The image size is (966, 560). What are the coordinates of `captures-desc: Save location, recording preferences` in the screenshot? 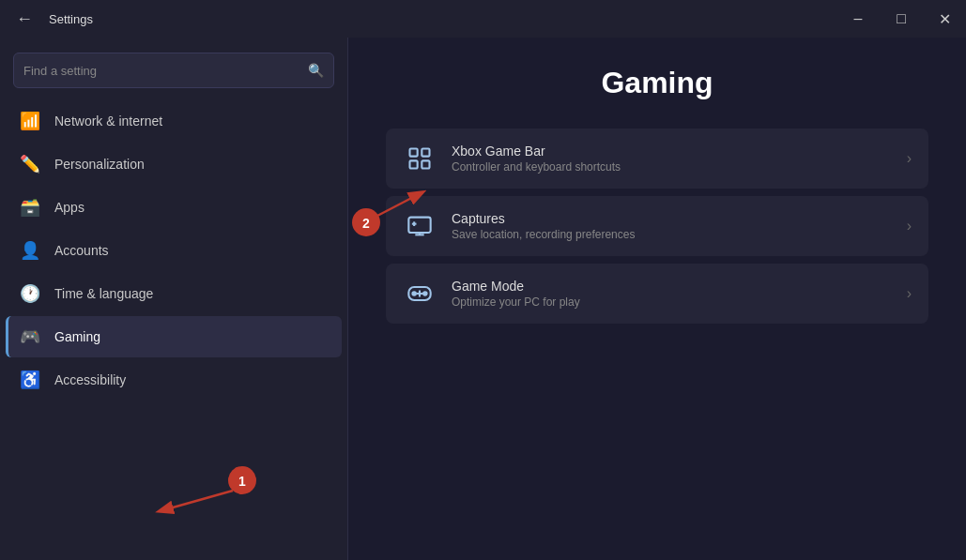 It's located at (672, 235).